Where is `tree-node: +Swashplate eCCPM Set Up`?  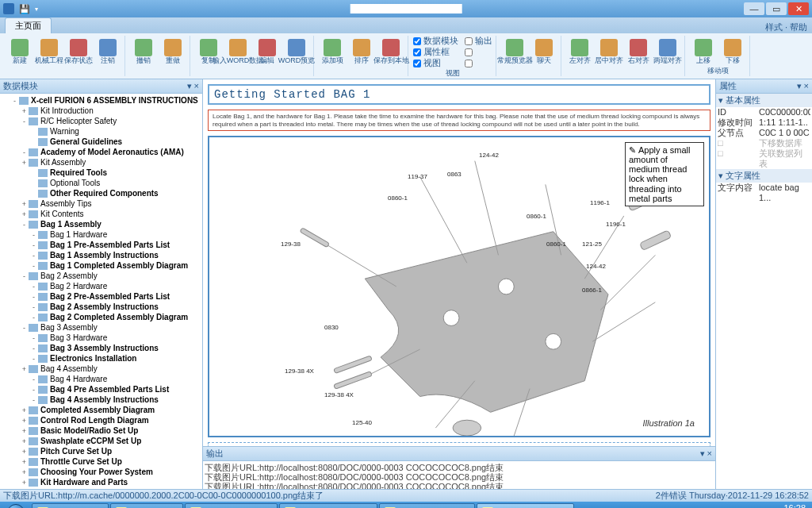
tree-node: +Swashplate eCCPM Set Up is located at coordinates (102, 441).